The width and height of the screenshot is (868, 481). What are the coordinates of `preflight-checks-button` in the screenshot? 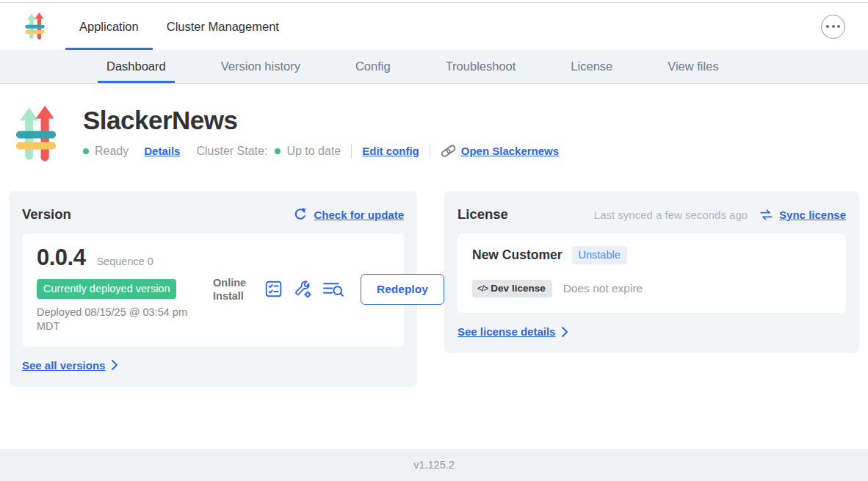 It's located at (273, 289).